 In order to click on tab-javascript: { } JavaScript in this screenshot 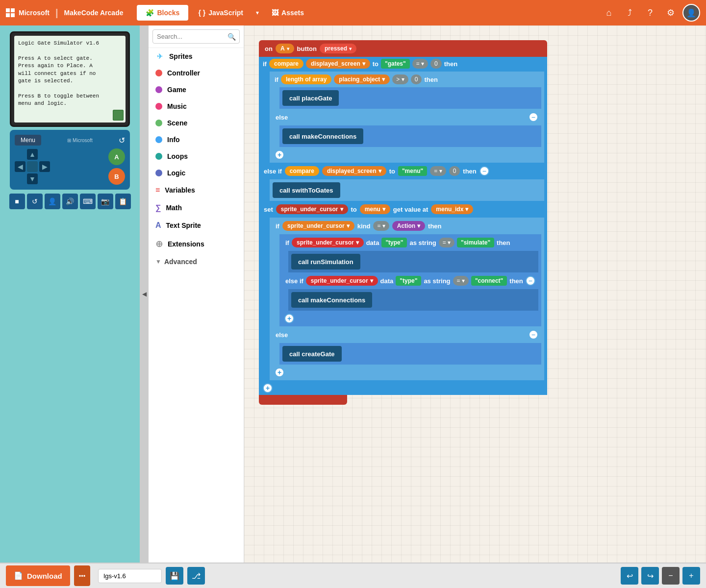, I will do `click(221, 13)`.